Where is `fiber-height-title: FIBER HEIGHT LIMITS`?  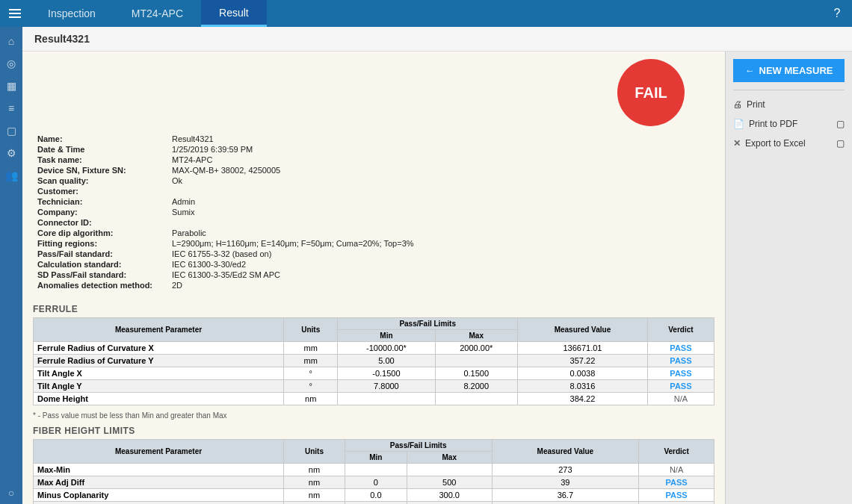 fiber-height-title: FIBER HEIGHT LIMITS is located at coordinates (374, 431).